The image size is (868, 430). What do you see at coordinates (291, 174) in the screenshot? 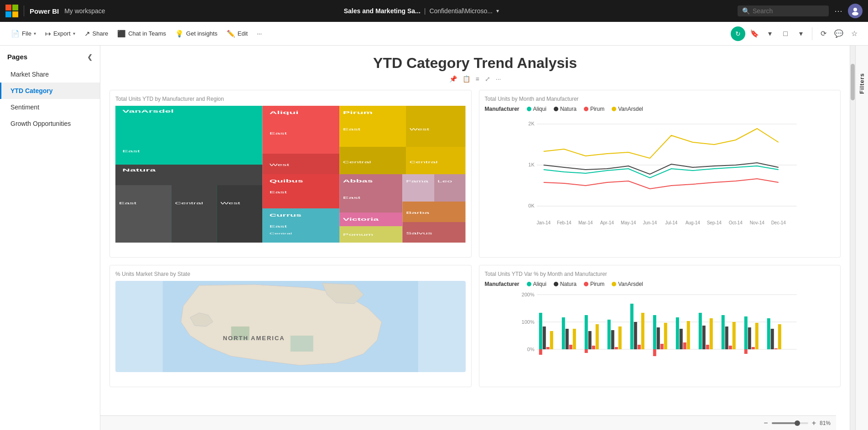
I see `treemap-container: VanArsdel East Central West Natura East` at bounding box center [291, 174].